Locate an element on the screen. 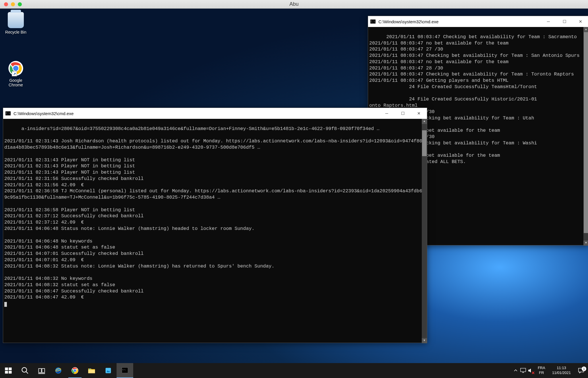 Image resolution: width=588 pixels, height=378 pixels. cmd-left-title: C:\Windows\system32\cmd.exe is located at coordinates (44, 114).